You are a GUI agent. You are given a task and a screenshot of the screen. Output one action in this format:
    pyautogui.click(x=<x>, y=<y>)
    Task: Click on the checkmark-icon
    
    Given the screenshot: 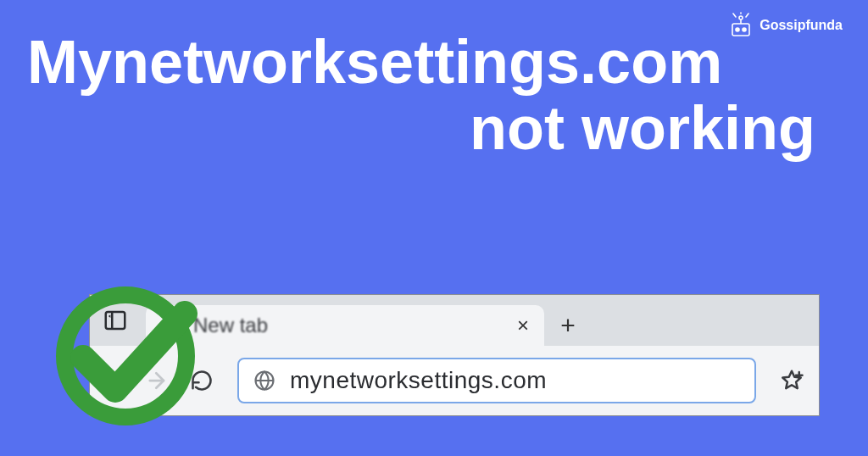 What is the action you would take?
    pyautogui.click(x=125, y=356)
    